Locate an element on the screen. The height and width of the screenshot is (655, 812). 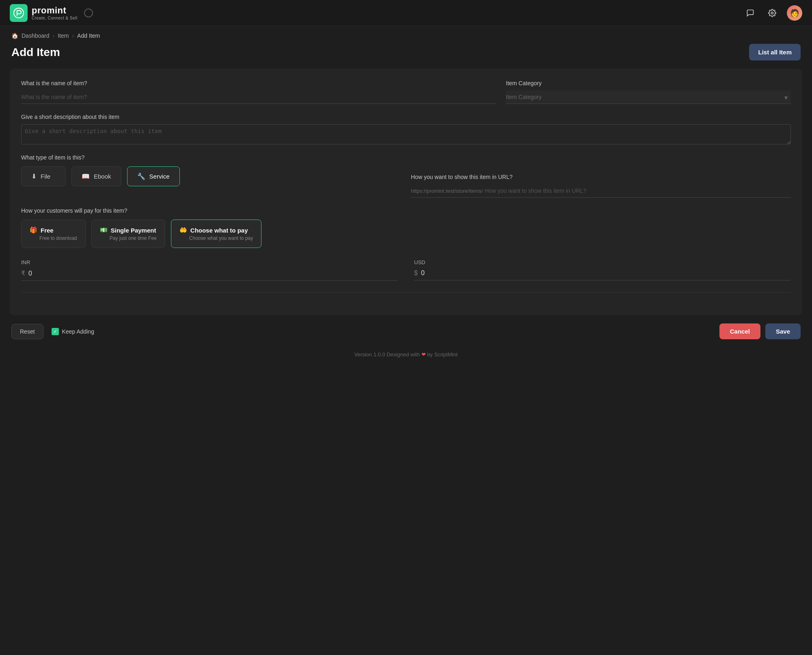
file-icon: ⬇ is located at coordinates (34, 176).